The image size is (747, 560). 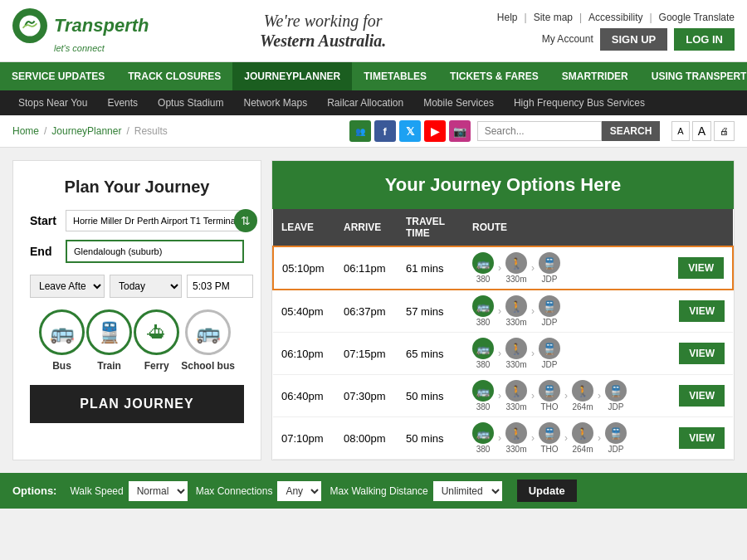 I want to click on transport-train: 🚆 Train, so click(x=110, y=340).